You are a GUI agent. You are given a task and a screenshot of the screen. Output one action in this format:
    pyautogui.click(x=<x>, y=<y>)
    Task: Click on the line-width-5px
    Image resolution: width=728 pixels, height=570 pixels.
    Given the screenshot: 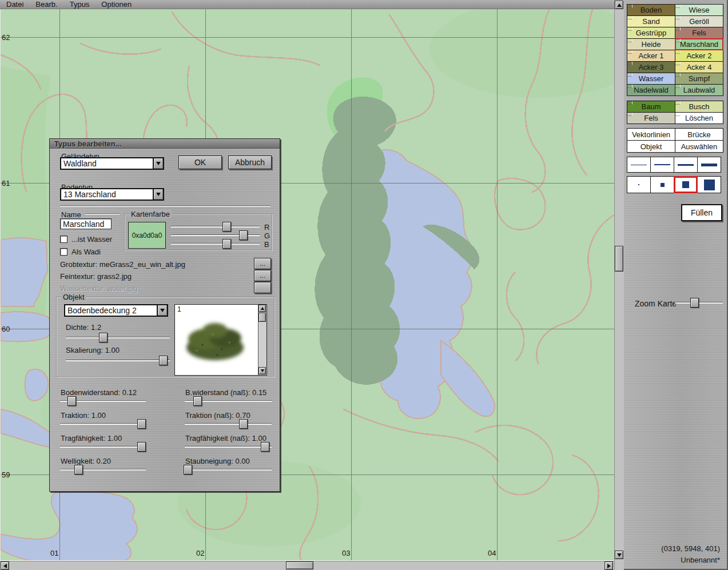 What is the action you would take?
    pyautogui.click(x=709, y=165)
    